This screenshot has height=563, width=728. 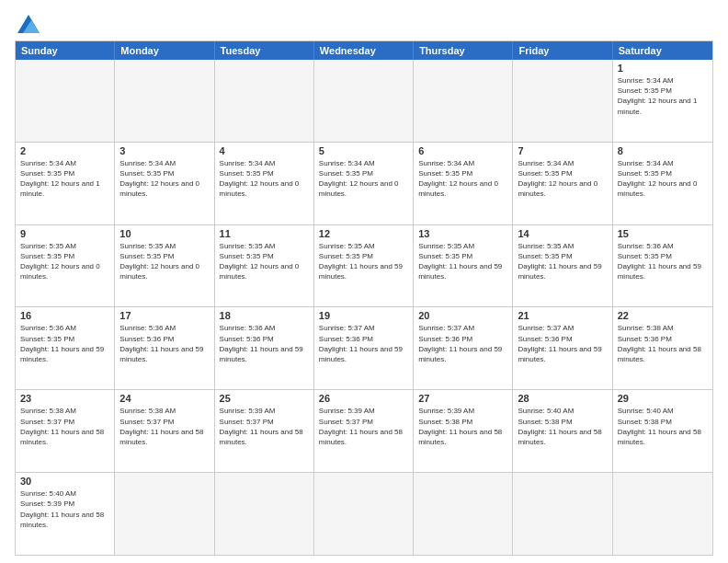 I want to click on weekday-header: Friday, so click(x=563, y=51).